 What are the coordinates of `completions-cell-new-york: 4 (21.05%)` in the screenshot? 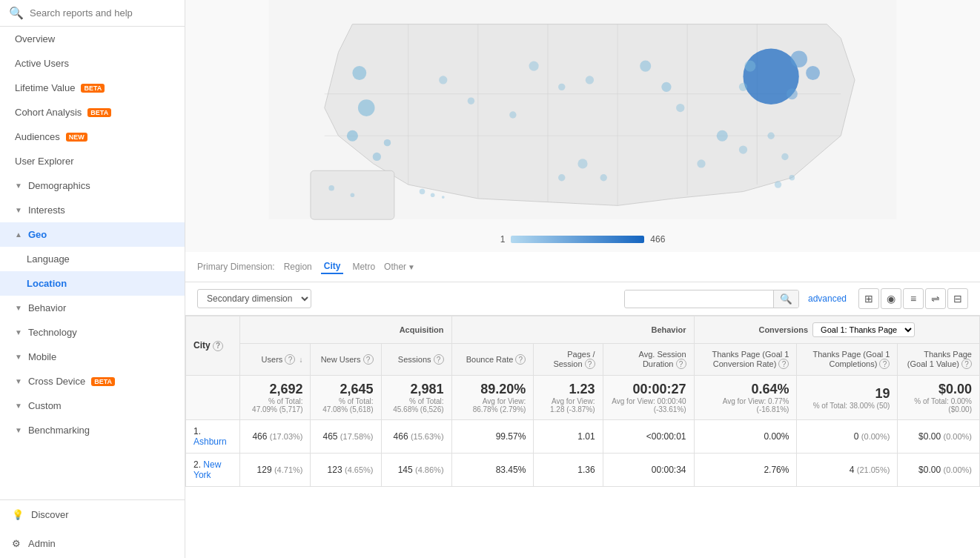 It's located at (847, 470).